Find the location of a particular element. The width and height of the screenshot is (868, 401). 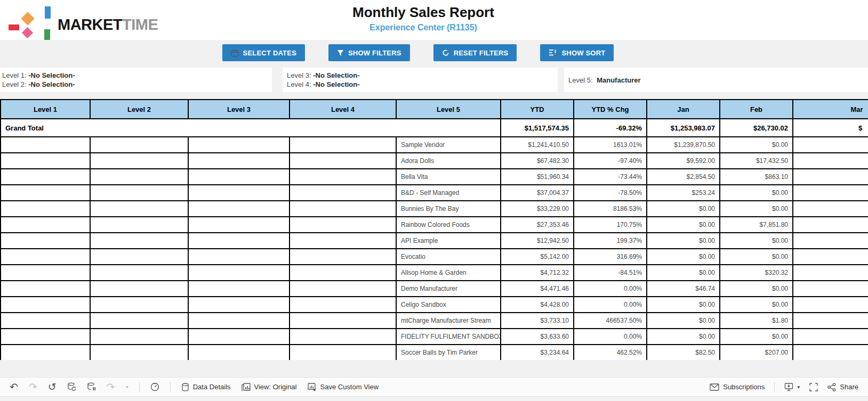

vendor-cell: Allsop Home & Garden is located at coordinates (448, 273).